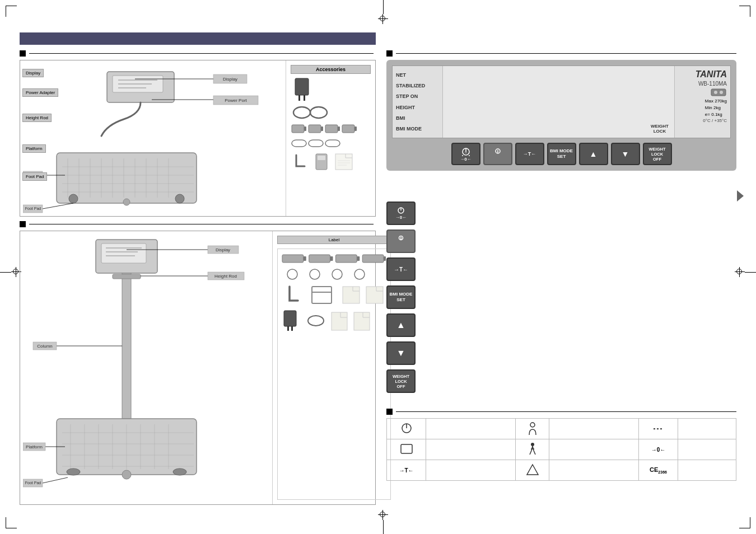  What do you see at coordinates (198, 138) in the screenshot?
I see `top-diagram-box: Display Power Port Platform Foot Pad Dis…` at bounding box center [198, 138].